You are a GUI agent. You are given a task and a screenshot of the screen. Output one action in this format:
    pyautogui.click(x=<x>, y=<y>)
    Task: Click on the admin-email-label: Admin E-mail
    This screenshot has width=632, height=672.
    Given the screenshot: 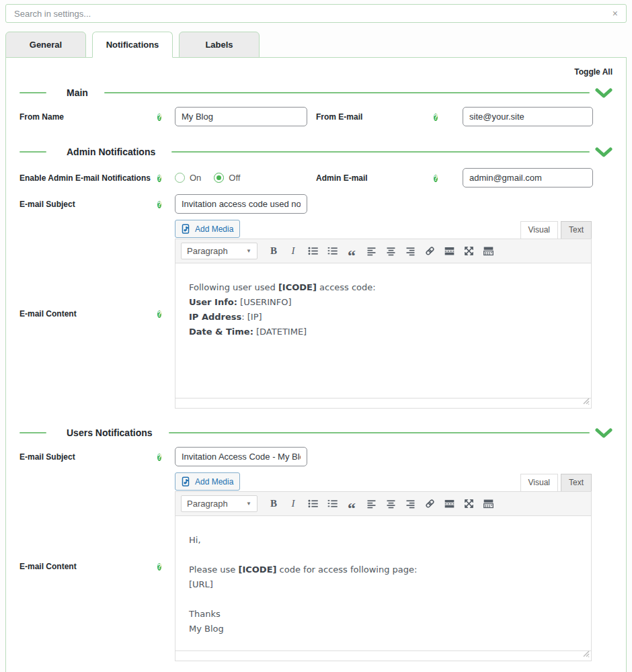 What is the action you would take?
    pyautogui.click(x=375, y=178)
    